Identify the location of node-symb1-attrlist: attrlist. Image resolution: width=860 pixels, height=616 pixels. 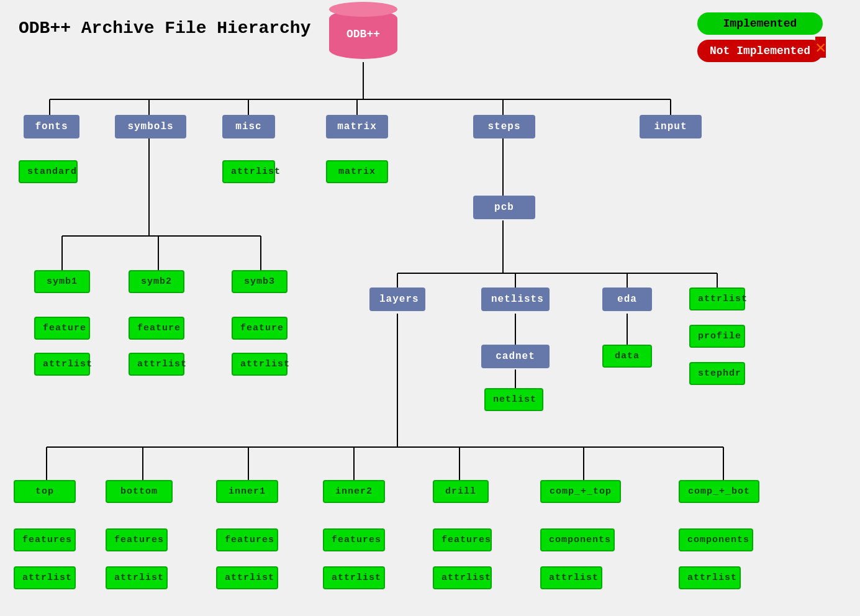
(62, 364).